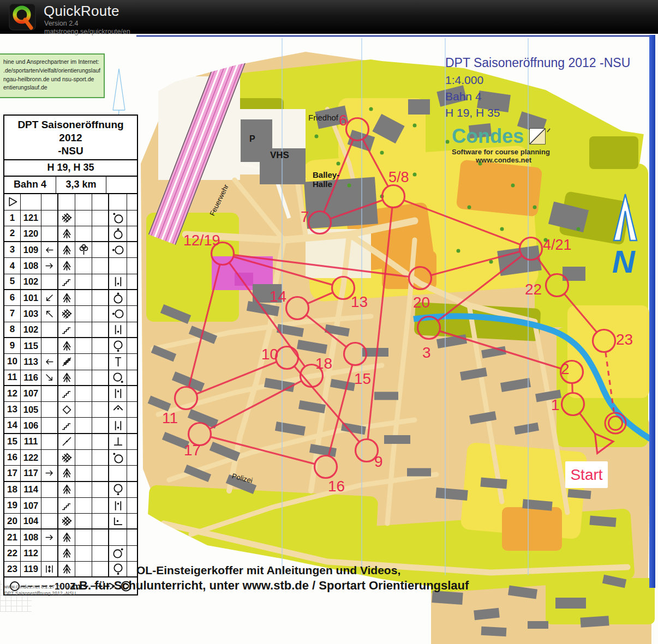 The width and height of the screenshot is (658, 644). Describe the element at coordinates (71, 425) in the screenshot. I see `control-row-14: 14106` at that location.